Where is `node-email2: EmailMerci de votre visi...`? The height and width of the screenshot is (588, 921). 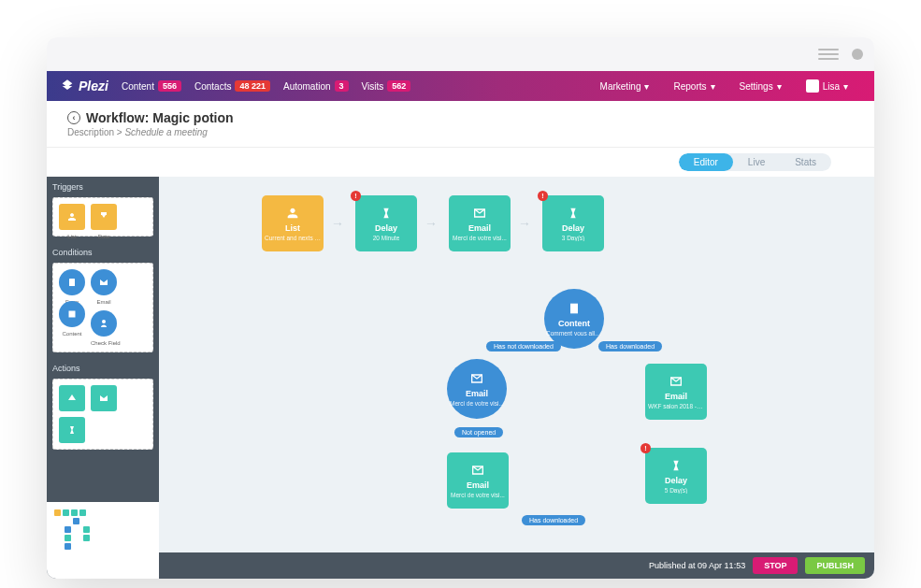
node-email2: EmailMerci de votre visi... is located at coordinates (477, 389).